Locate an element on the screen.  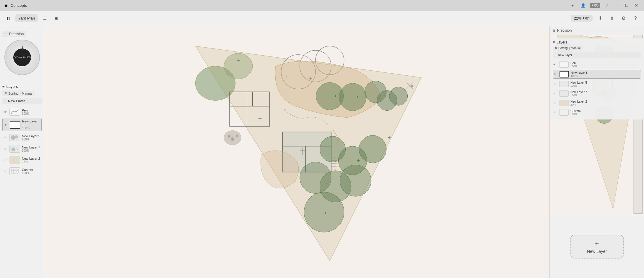
profile-button: 👤 is located at coordinates (583, 5).